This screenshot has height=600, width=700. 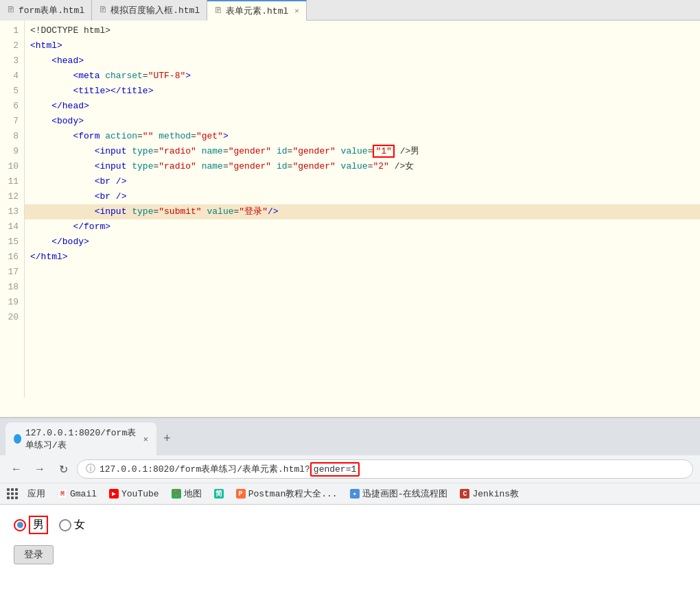 What do you see at coordinates (362, 121) in the screenshot?
I see `code-line-7: <body>` at bounding box center [362, 121].